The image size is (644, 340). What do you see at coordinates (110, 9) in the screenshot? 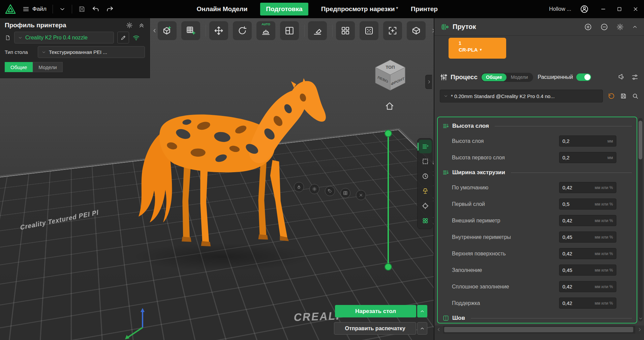
I see `redo-button` at bounding box center [110, 9].